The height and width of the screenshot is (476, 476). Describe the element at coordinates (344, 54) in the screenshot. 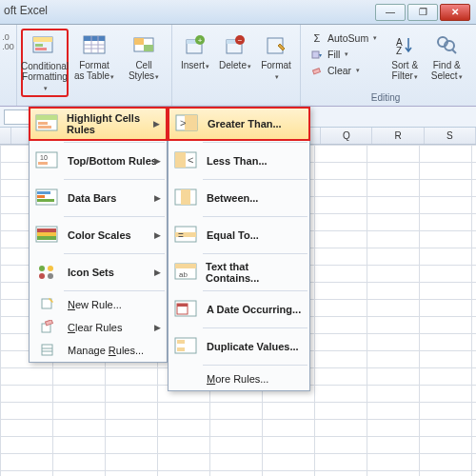

I see `fill-button: Fill▾` at that location.